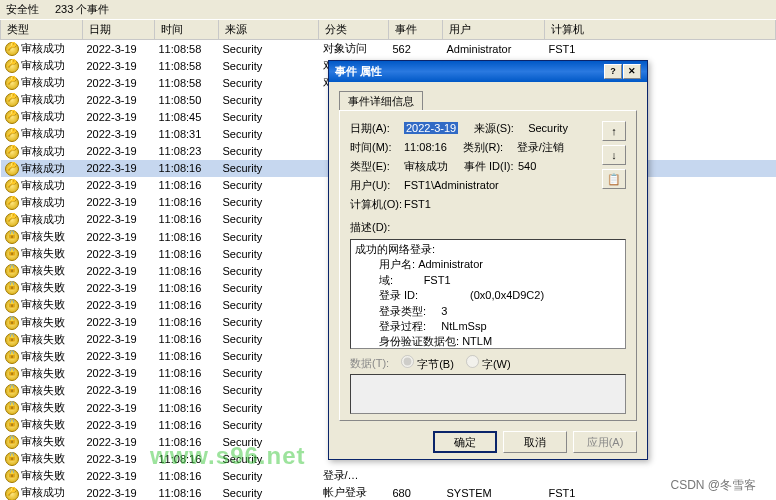 This screenshot has height=500, width=776. What do you see at coordinates (187, 30) in the screenshot?
I see `col-header: 时间` at bounding box center [187, 30].